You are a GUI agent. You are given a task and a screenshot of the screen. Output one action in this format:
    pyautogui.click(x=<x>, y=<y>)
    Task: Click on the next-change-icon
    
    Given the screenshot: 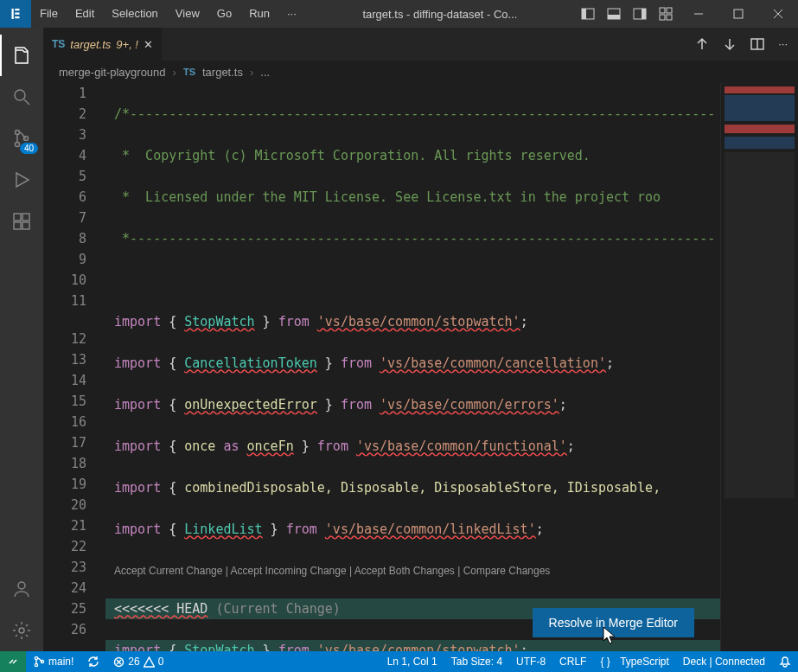 What is the action you would take?
    pyautogui.click(x=730, y=44)
    